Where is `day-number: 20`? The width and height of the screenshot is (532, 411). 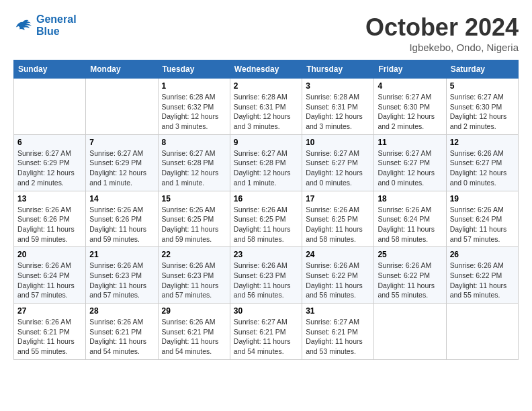
day-number: 20 is located at coordinates (50, 255).